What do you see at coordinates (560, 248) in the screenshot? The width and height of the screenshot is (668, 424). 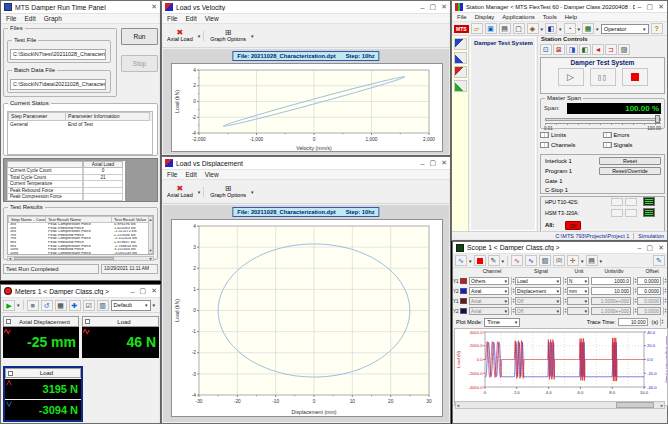 I see `titlebar-scope: Scope 1 < Damper Class.cfg > –▢✕` at bounding box center [560, 248].